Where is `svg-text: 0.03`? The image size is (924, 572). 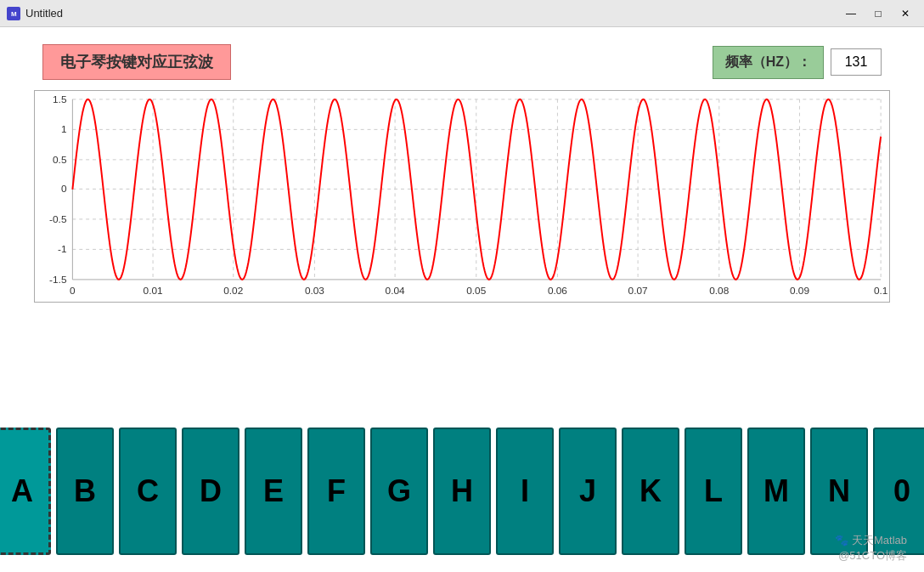 svg-text: 0.03 is located at coordinates (314, 291).